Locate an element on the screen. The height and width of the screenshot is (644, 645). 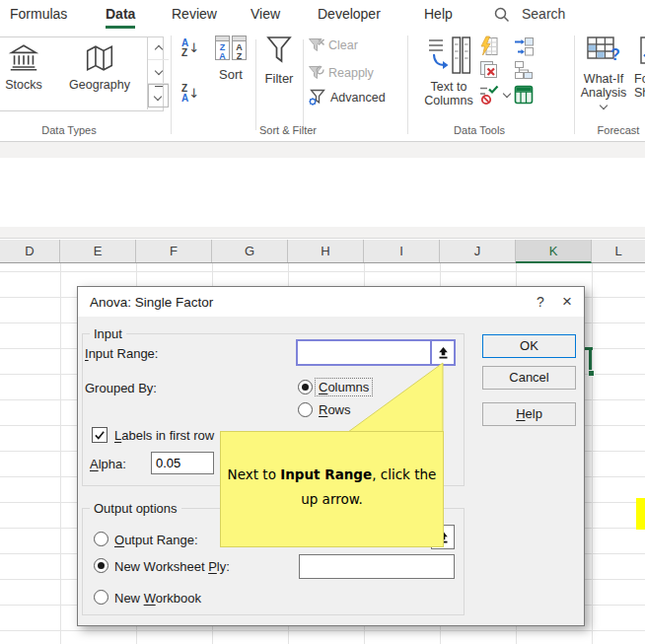
data-validation-dropdown-icon is located at coordinates (507, 94).